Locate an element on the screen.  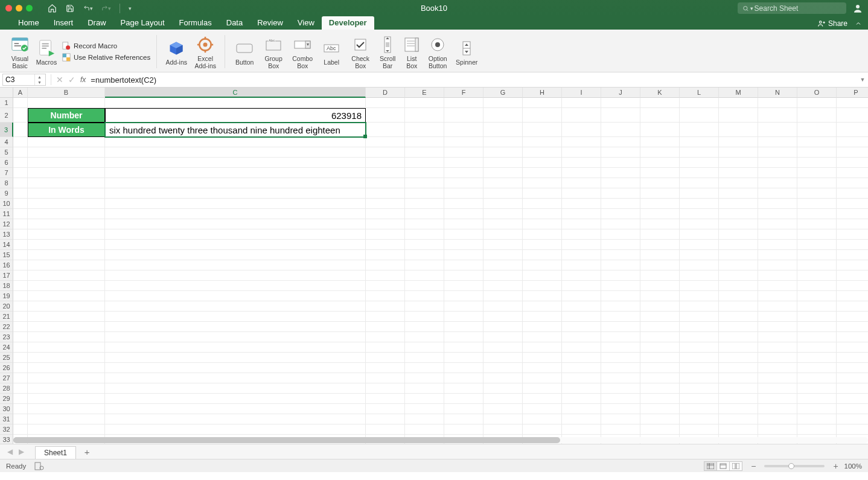
cell-D19 is located at coordinates (385, 296).